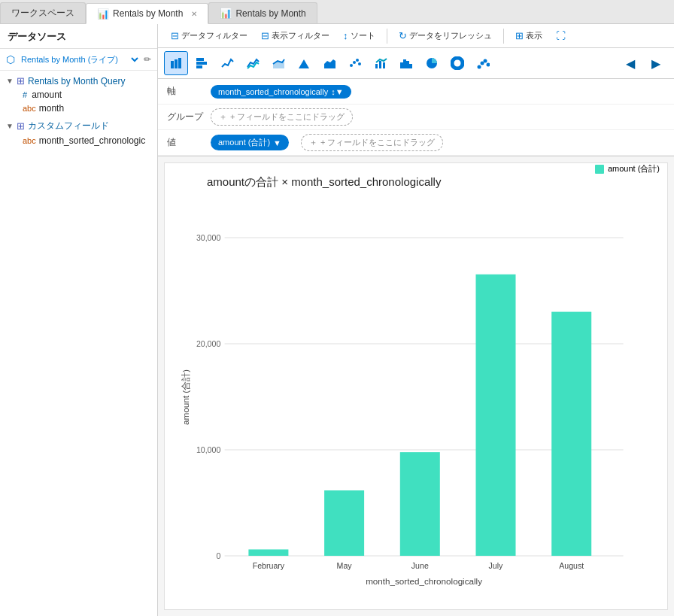  I want to click on tab-workspace: ワークスペース, so click(43, 13).